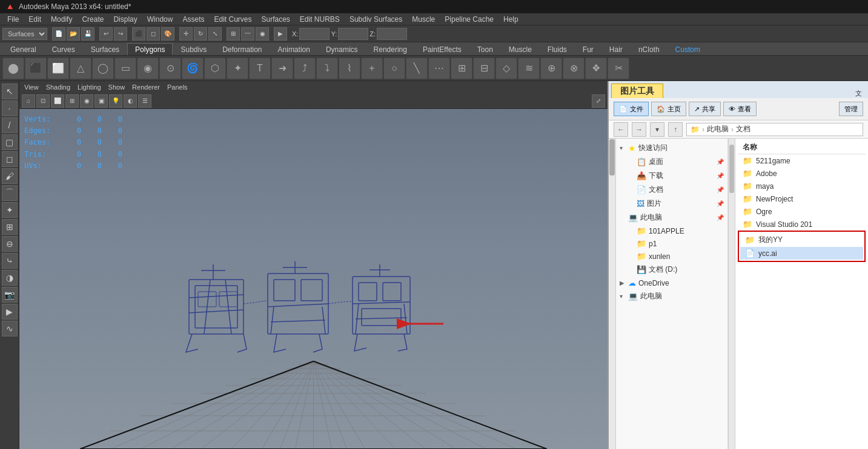  I want to click on viewport-menu-renderer: Renderer, so click(146, 87).